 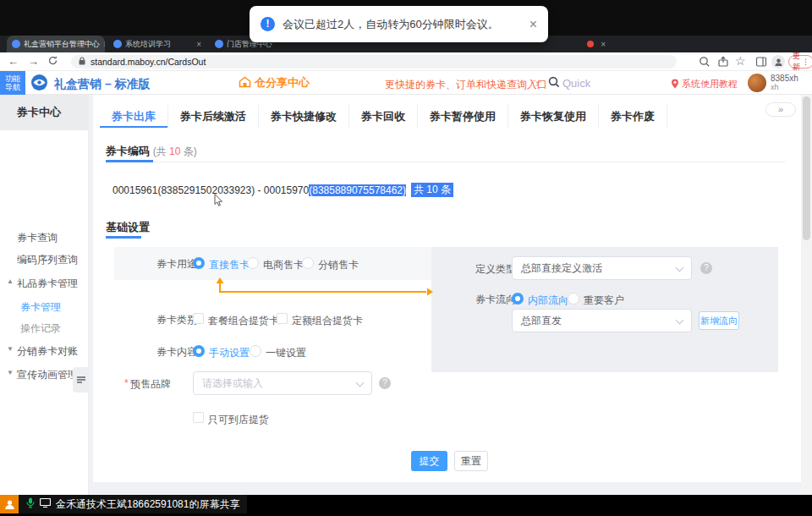 I want to click on radio-ecommerce-sale, so click(x=253, y=263).